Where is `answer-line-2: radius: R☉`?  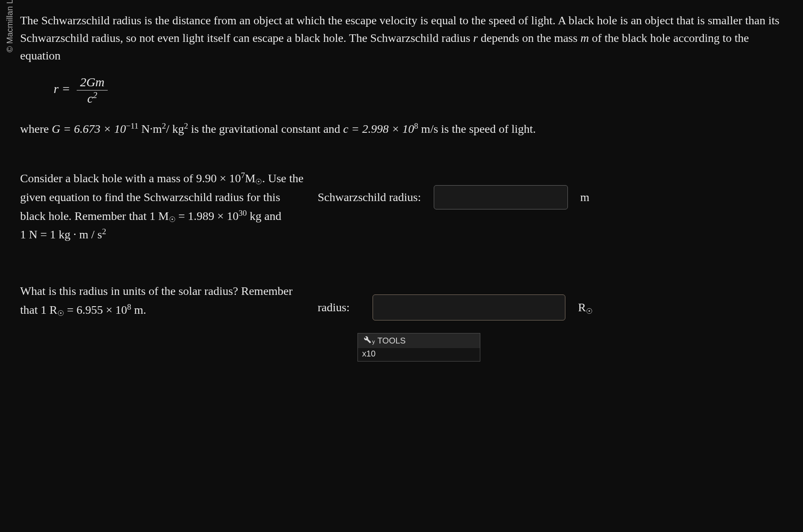 answer-line-2: radius: R☉ is located at coordinates (552, 307).